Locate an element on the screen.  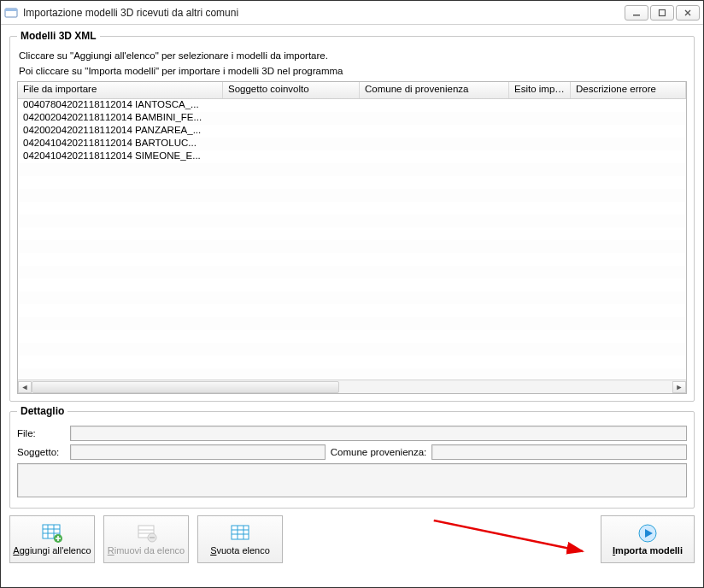
table-row: 04200204202118112014 PANZAREA_... is located at coordinates (352, 132).